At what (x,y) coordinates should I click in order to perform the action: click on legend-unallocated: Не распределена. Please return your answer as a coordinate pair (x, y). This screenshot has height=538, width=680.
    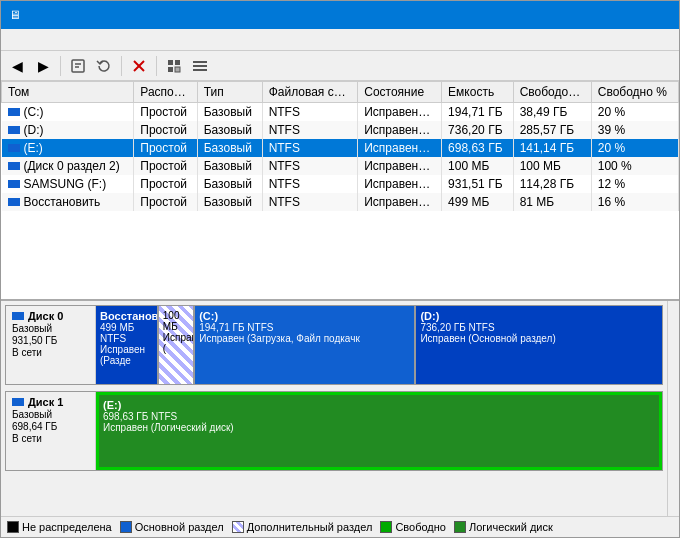
    Looking at the image, I should click on (60, 527).